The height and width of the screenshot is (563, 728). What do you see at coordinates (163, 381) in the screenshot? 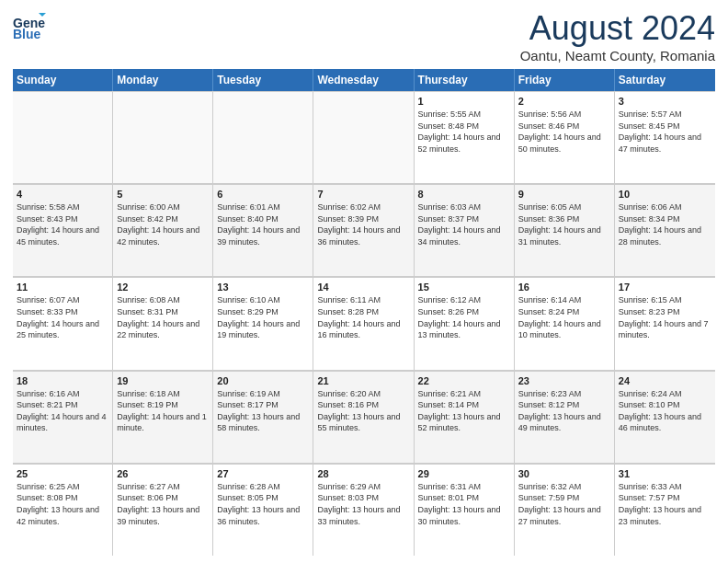
I see `day-number: 19` at bounding box center [163, 381].